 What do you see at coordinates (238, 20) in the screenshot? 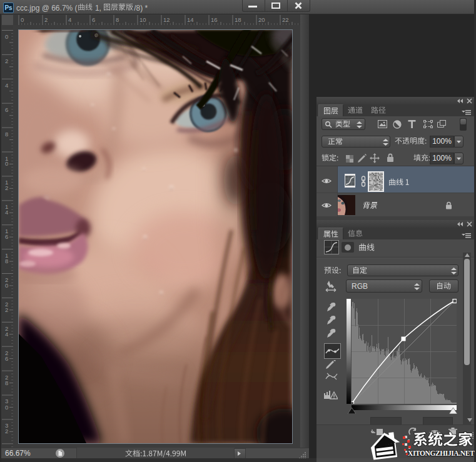
I see `svg-text: 18` at bounding box center [238, 20].